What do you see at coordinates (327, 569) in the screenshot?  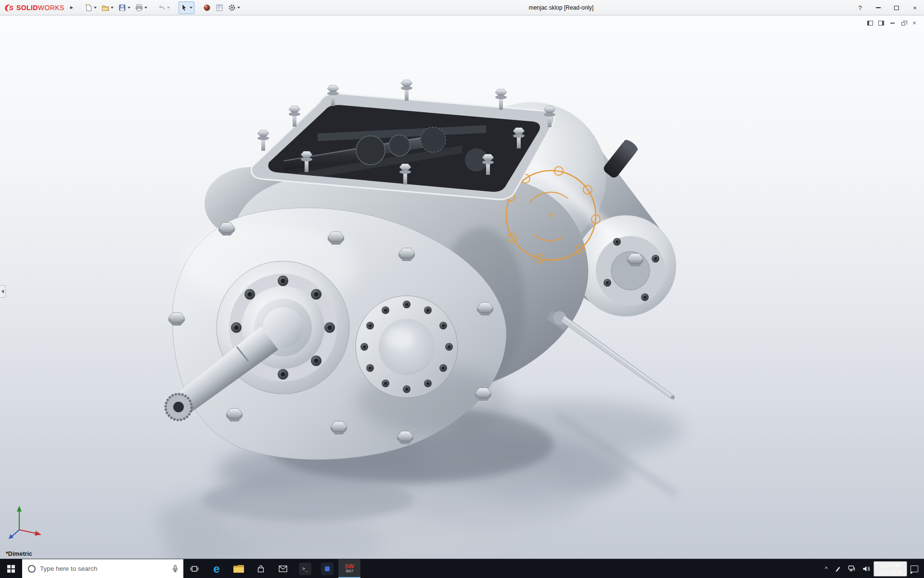 I see `pinned-app-icon` at bounding box center [327, 569].